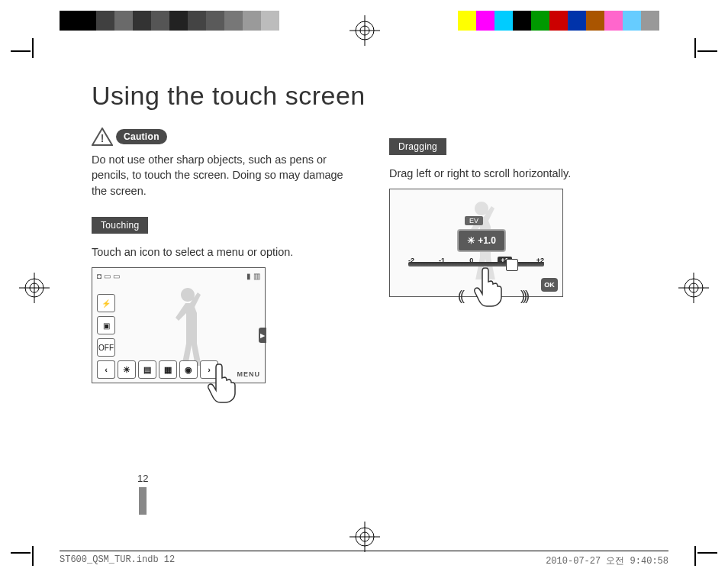  I want to click on battery-icon: ▮ ▥, so click(253, 276).